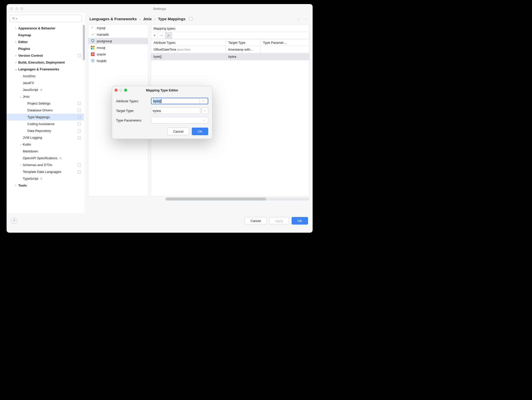  What do you see at coordinates (45, 97) in the screenshot?
I see `tree-item-jmix: ⌄Jmix` at bounding box center [45, 97].